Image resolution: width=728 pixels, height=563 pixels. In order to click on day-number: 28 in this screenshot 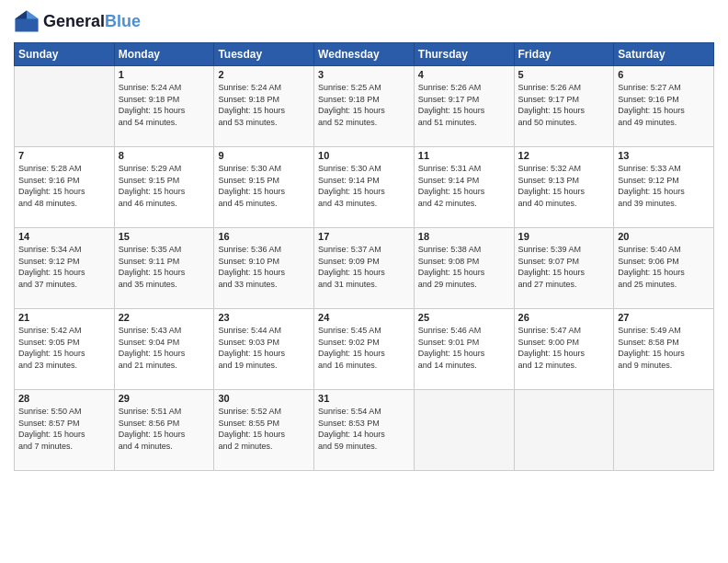, I will do `click(64, 398)`.